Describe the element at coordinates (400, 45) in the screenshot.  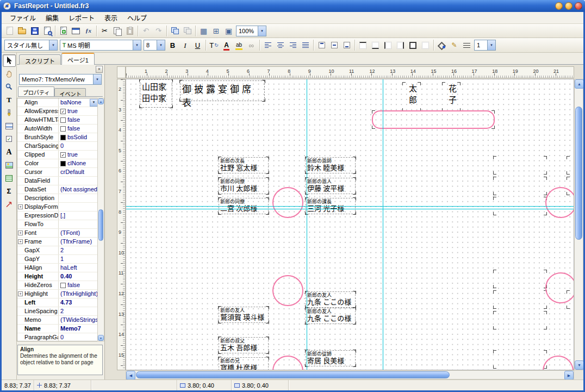
I see `frame-right-button` at that location.